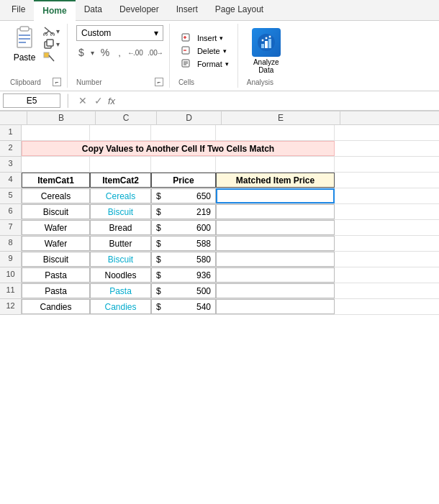  I want to click on copy-button: ▾, so click(52, 44).